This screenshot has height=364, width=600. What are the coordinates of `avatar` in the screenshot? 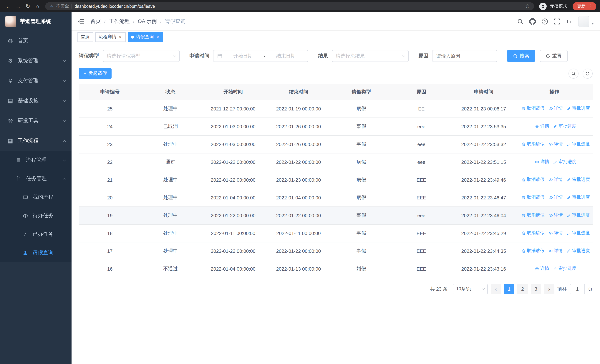 It's located at (584, 21).